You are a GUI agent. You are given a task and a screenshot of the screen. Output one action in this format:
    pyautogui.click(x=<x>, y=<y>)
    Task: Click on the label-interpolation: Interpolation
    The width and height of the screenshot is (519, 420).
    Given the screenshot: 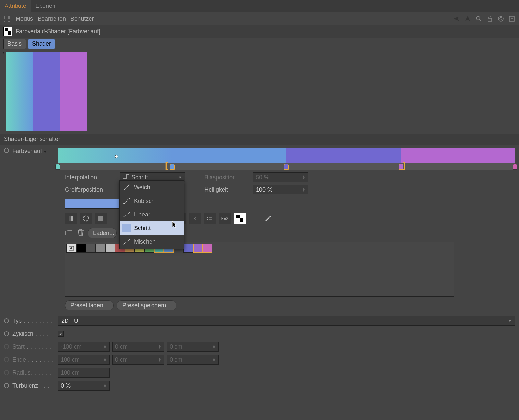 What is the action you would take?
    pyautogui.click(x=91, y=178)
    